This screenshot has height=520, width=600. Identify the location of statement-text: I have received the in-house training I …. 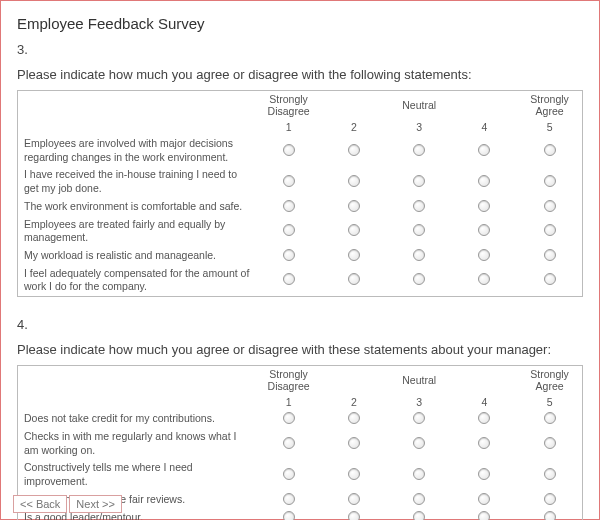
(137, 182).